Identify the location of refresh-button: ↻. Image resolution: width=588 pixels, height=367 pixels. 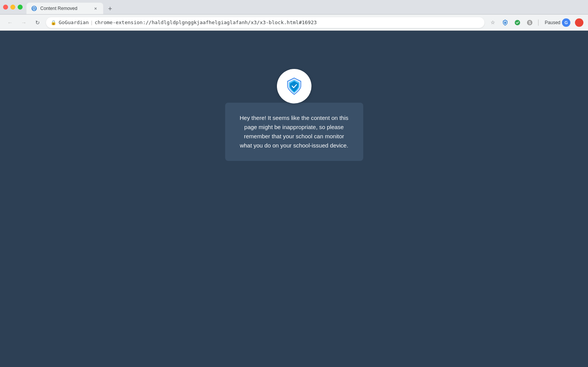
(38, 23).